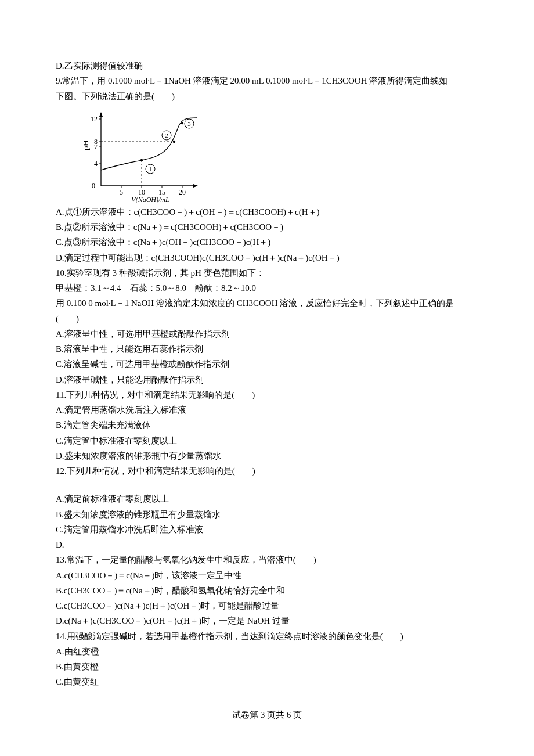  I want to click on q10-stem-4: ( ), so click(267, 319).